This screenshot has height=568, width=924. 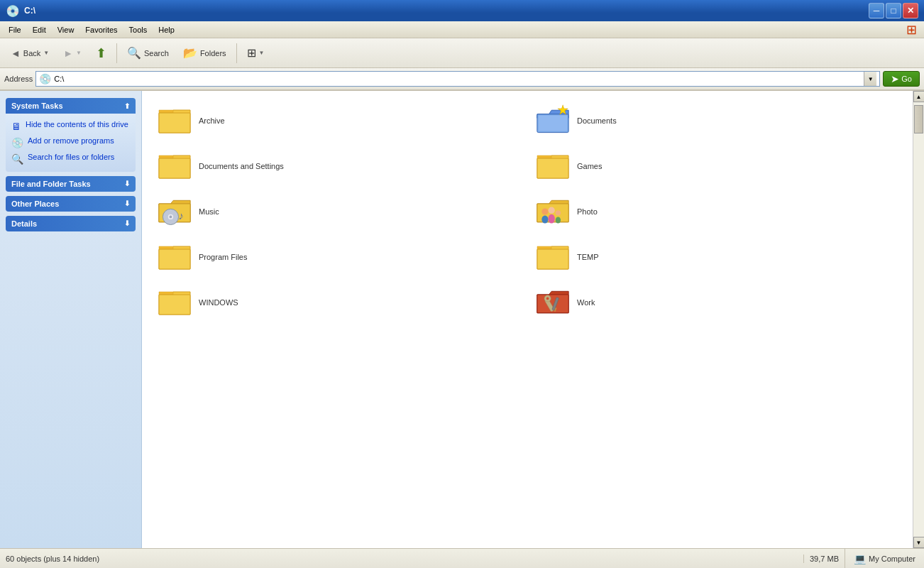 What do you see at coordinates (553, 257) in the screenshot?
I see `folder-icon-temp` at bounding box center [553, 257].